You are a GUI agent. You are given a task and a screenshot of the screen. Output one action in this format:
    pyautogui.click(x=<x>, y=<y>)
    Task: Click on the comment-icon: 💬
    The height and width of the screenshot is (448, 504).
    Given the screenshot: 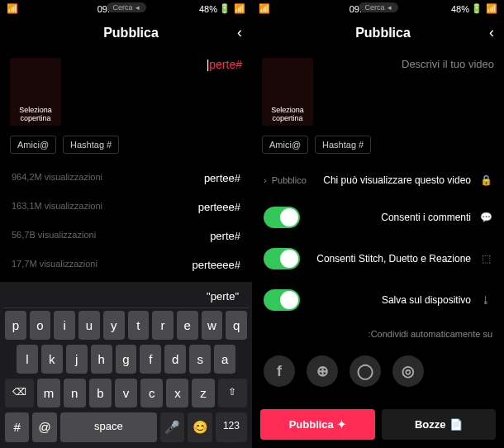 What is the action you would take?
    pyautogui.click(x=486, y=217)
    